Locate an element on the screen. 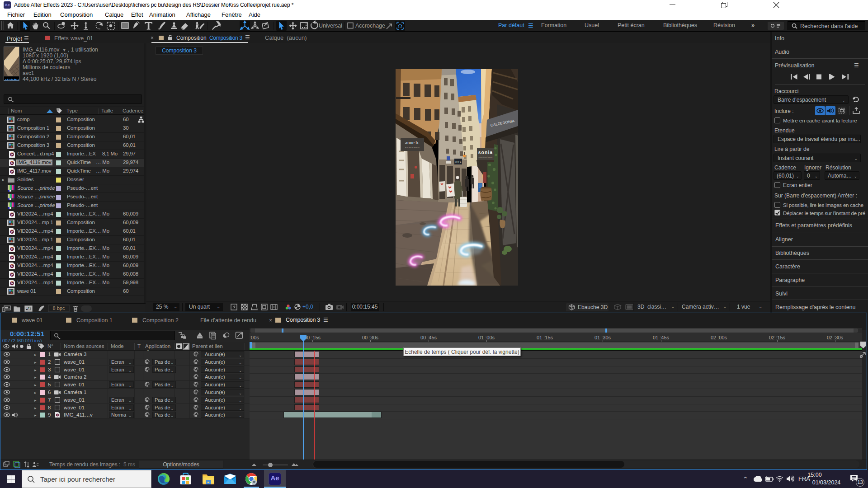  svg-text: ATELIER DE BEAUTE is located at coordinates (412, 148).